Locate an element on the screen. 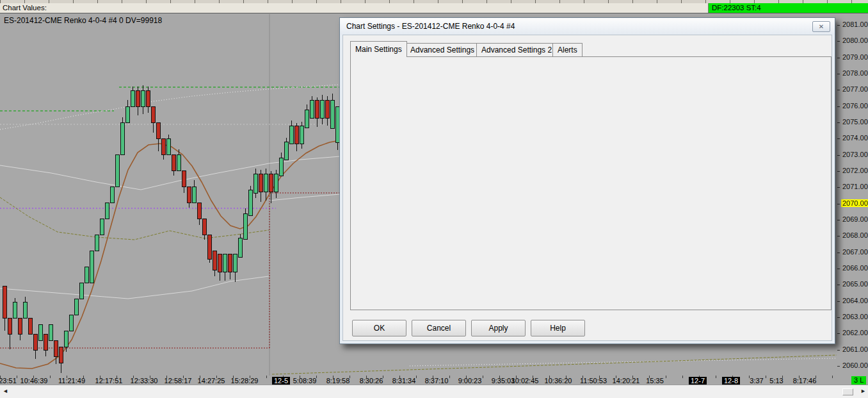 This screenshot has height=398, width=868. tab-advanced-settings-2: Advanced Settings 2 is located at coordinates (517, 50).